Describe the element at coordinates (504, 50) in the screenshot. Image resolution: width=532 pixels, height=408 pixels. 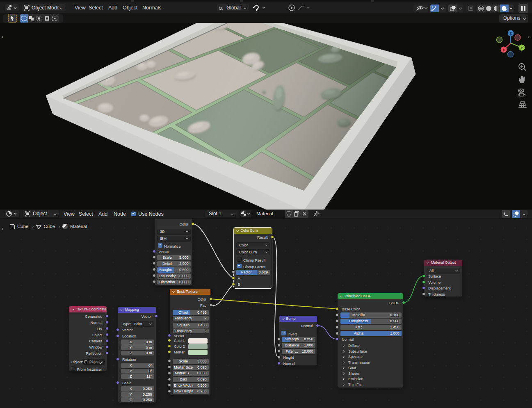
I see `svg-text: X` at that location.